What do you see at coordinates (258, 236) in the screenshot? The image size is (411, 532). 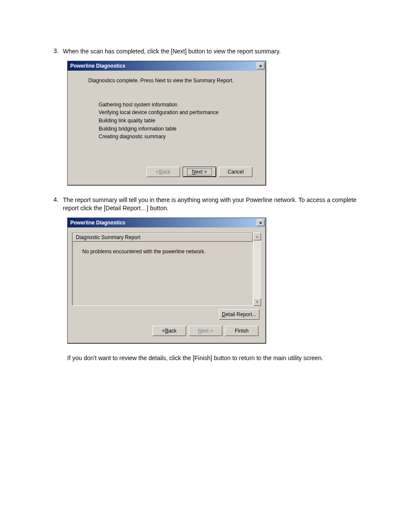 I see `chevron-up-icon: ▲` at bounding box center [258, 236].